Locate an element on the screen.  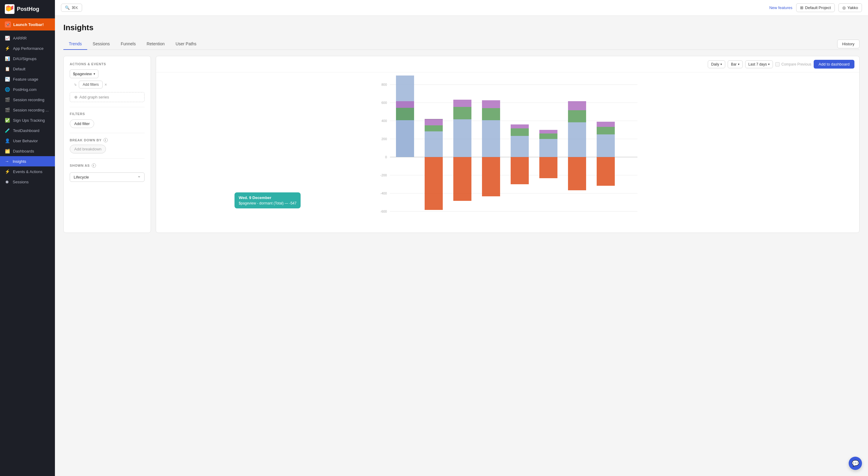
shown-as-info-icon: i is located at coordinates (94, 166).